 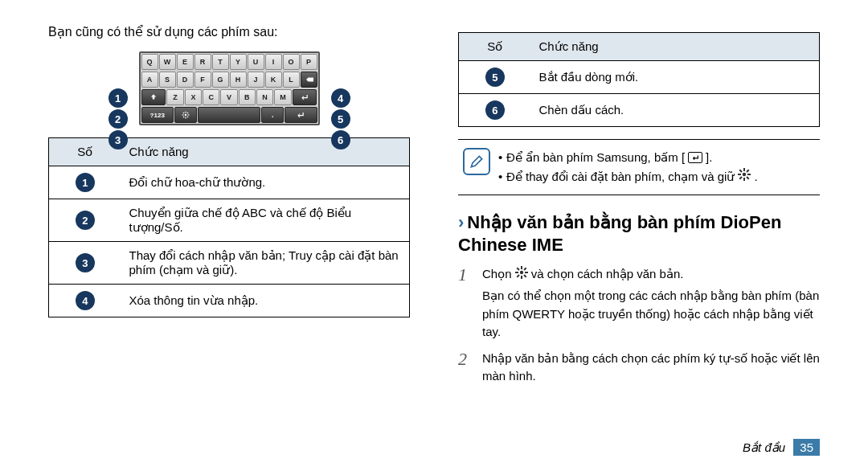 I want to click on callout-1: 1, so click(x=118, y=98).